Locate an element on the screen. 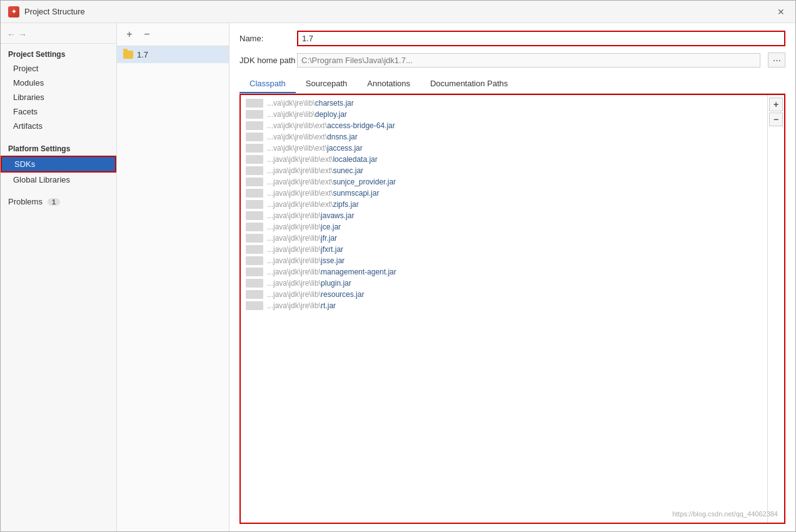 The width and height of the screenshot is (796, 532). classpath-path: ...java\jdk\jre\lib\management-agent.jar is located at coordinates (331, 272).